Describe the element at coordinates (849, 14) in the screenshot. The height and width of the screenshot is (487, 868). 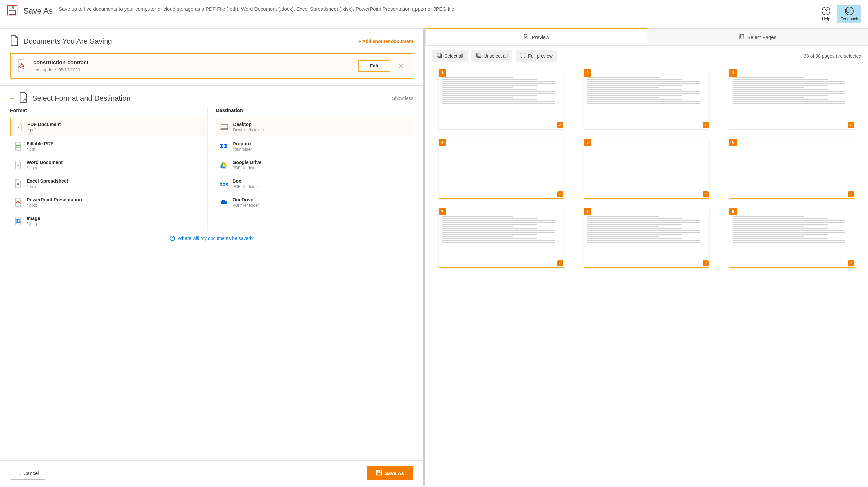
I see `feedback-button: ! Feedback` at that location.